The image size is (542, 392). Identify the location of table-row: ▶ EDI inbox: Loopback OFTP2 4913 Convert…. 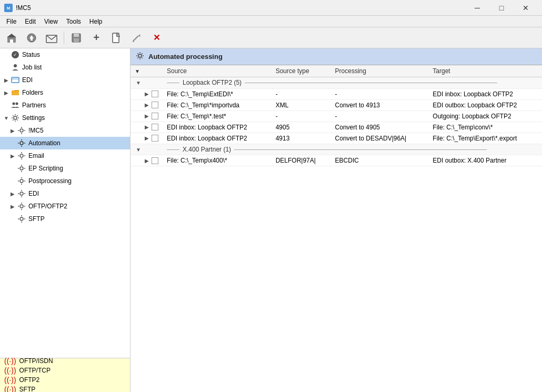
(336, 138).